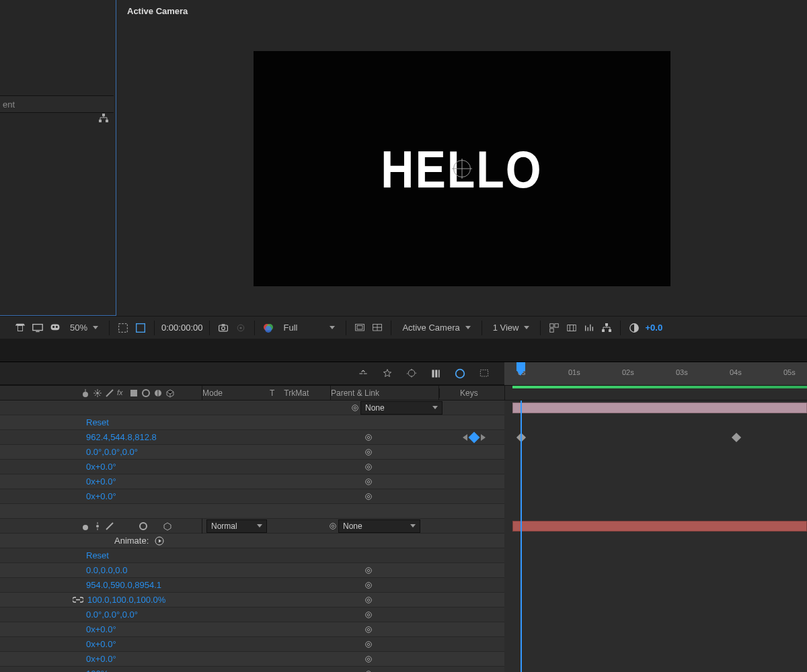 The image size is (807, 672). What do you see at coordinates (521, 367) in the screenshot?
I see `playhead-icon` at bounding box center [521, 367].